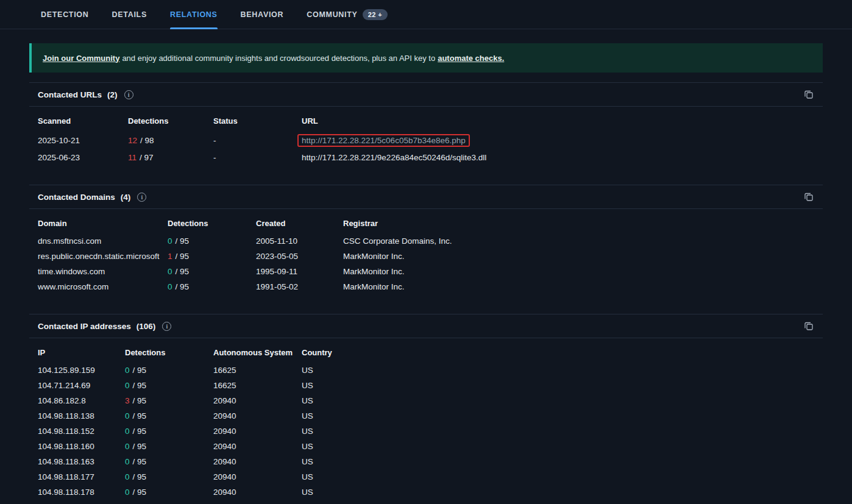 The image size is (852, 504). Describe the element at coordinates (384, 140) in the screenshot. I see `url-link-highlighted: http://171.22.28.221/5c06c05b7b34e8e6.ph…` at that location.